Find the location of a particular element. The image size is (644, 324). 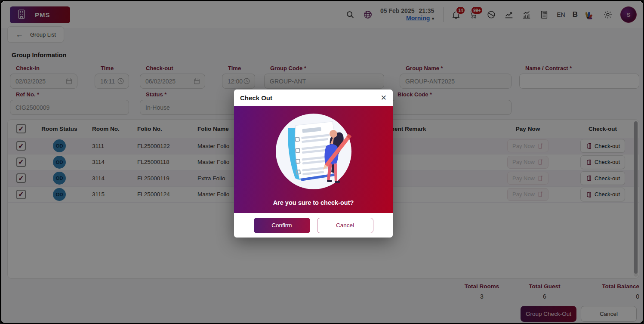

modal-message: Are you sure to check-out? is located at coordinates (313, 203).